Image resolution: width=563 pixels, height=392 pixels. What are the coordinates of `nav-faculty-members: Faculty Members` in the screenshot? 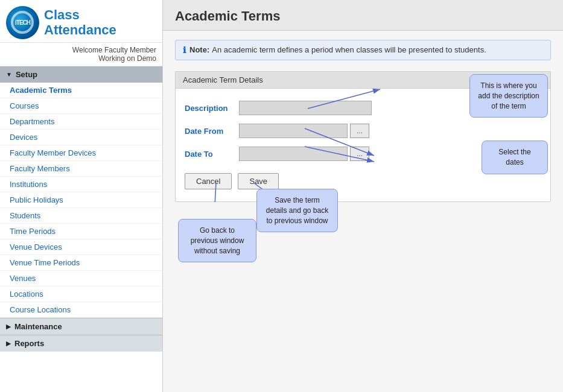 It's located at (81, 169).